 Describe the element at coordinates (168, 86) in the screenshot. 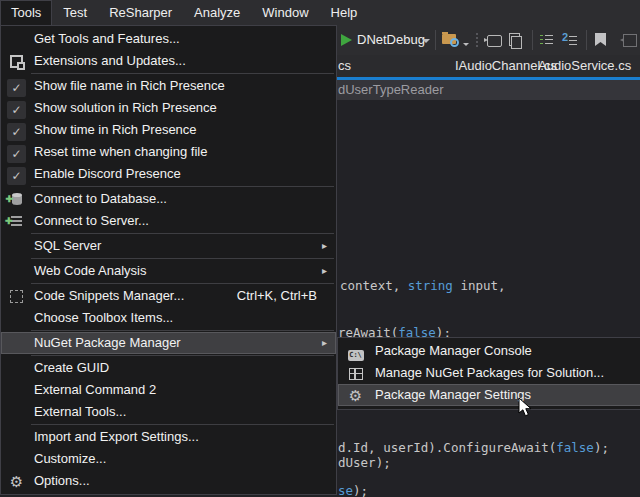

I see `menu-item-show-file-name-in-rich-presence: ✓Show file name in Rich Presence` at that location.